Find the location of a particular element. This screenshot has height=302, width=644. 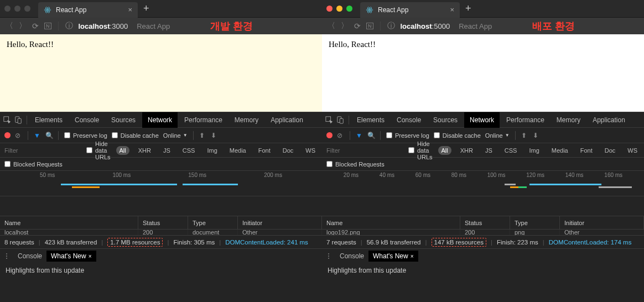

timeline: 50 ms 100 ms 150 ms 200 ms is located at coordinates (161, 184).